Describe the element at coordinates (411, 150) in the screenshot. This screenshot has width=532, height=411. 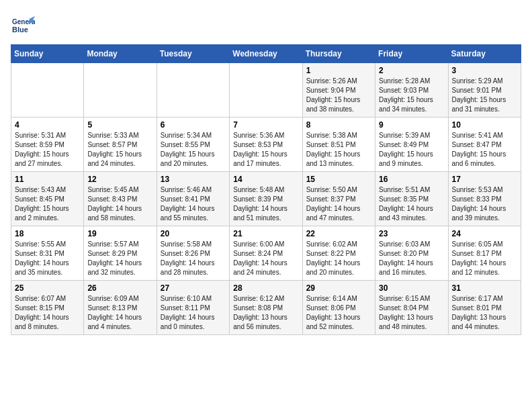
I see `day-info: Sunrise: 5:39 AM Sunset: 8:49 PM Dayligh…` at that location.